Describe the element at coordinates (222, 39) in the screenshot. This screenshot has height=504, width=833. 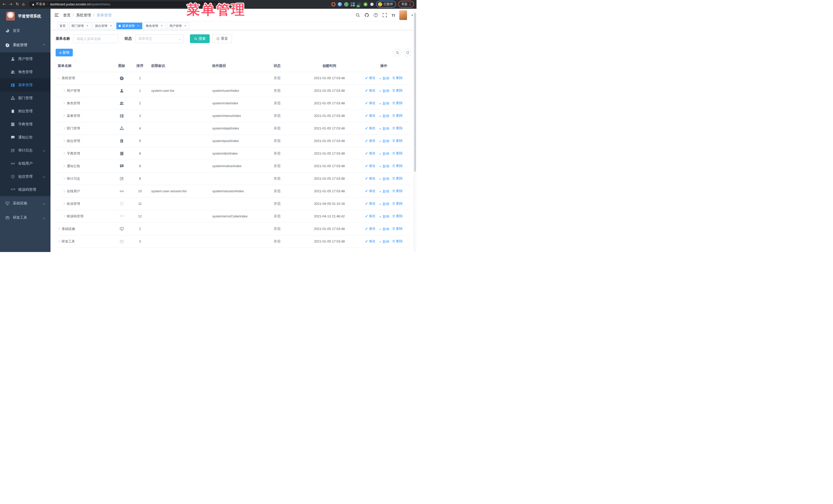
I see `reset-button: 重置` at that location.